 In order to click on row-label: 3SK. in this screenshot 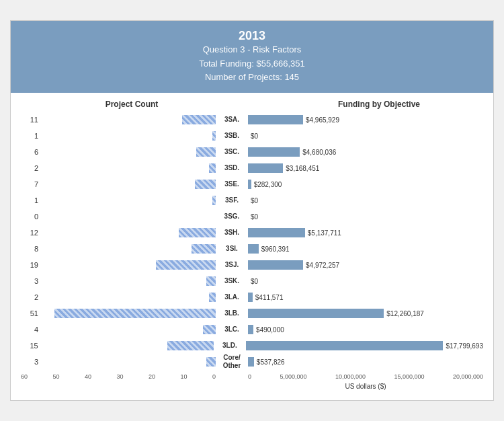, I will do `click(232, 281)`.